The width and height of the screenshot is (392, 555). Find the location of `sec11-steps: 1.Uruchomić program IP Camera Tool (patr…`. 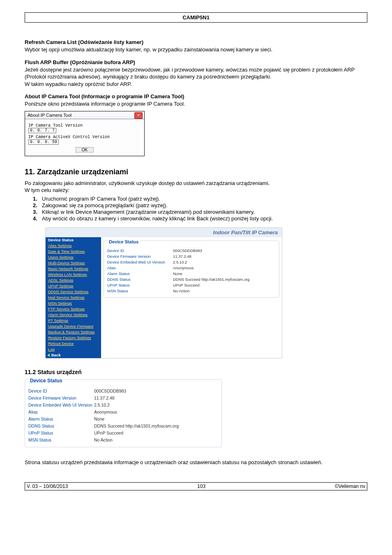

sec11-steps: 1.Uruchomić program IP Camera Tool (patr… is located at coordinates (199, 209).